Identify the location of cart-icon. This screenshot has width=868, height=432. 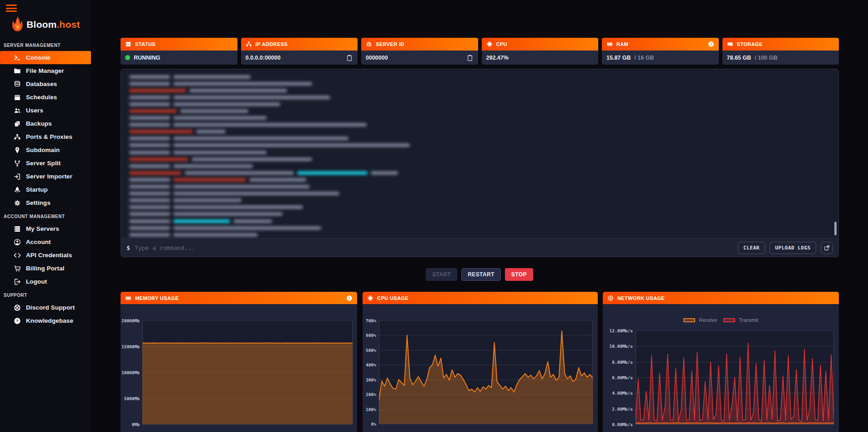
(17, 269).